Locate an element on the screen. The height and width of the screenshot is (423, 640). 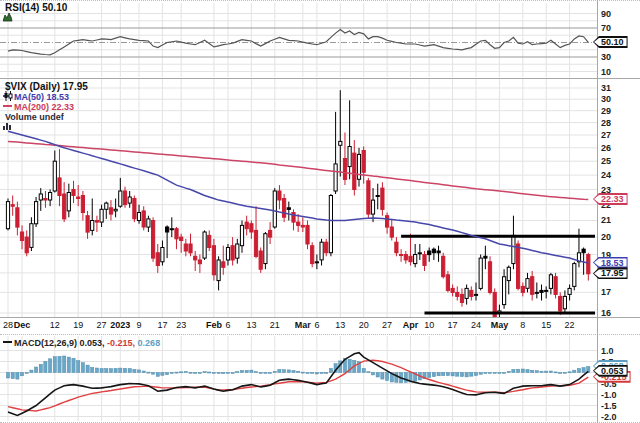
x-axis-label: 17 is located at coordinates (162, 326).